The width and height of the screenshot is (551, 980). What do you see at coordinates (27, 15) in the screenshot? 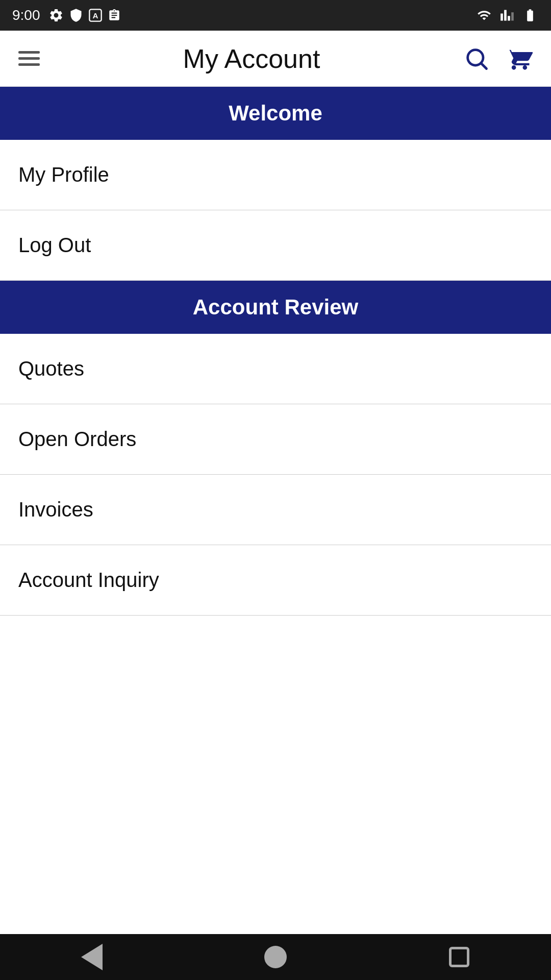
I see `status-time: 9:00` at bounding box center [27, 15].